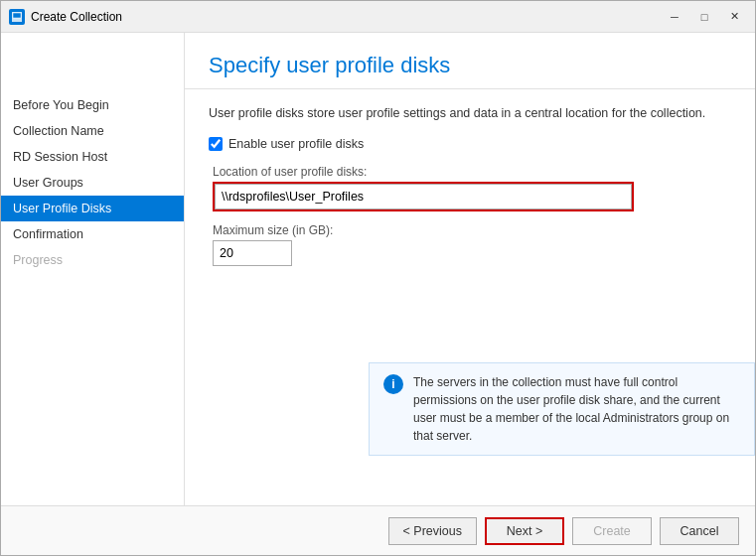  Describe the element at coordinates (525, 531) in the screenshot. I see `next-button: Next >` at that location.